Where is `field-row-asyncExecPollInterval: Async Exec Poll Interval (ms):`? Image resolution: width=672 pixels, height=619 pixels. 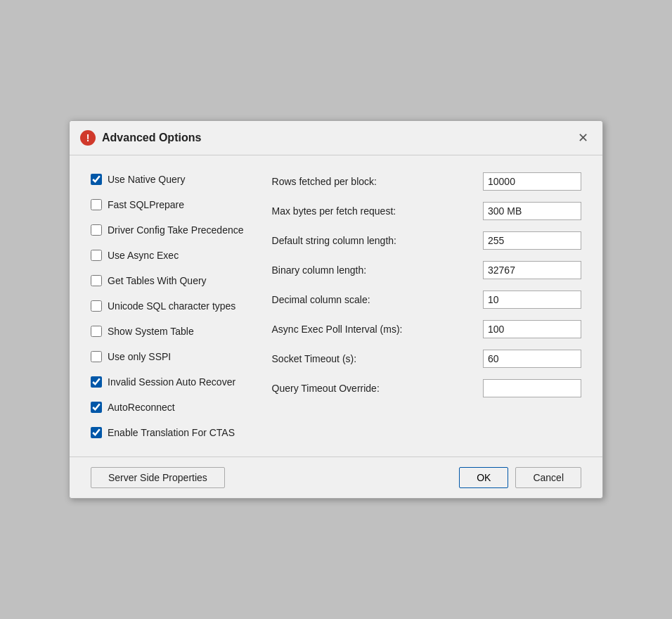
field-row-asyncExecPollInterval: Async Exec Poll Interval (ms): is located at coordinates (427, 329).